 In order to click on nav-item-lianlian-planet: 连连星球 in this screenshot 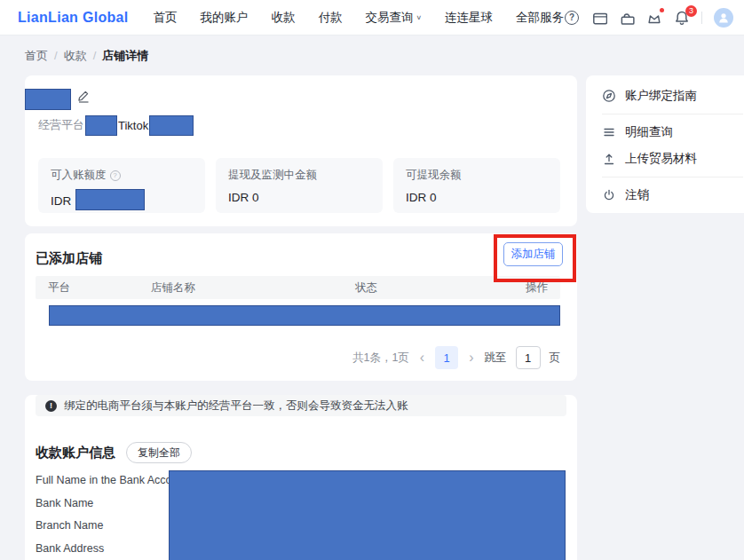, I will do `click(469, 18)`.